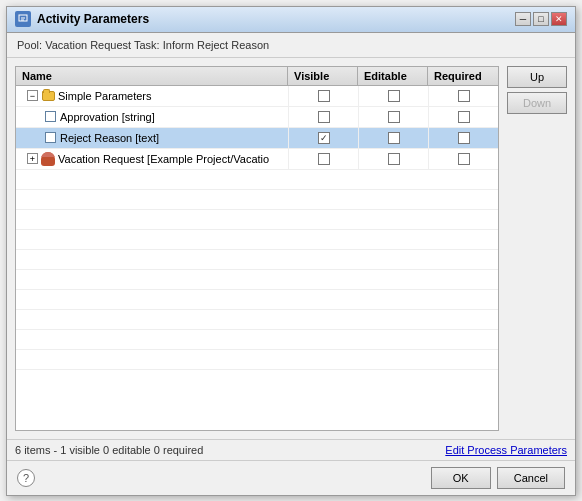  What do you see at coordinates (537, 77) in the screenshot?
I see `up-button: Up` at bounding box center [537, 77].